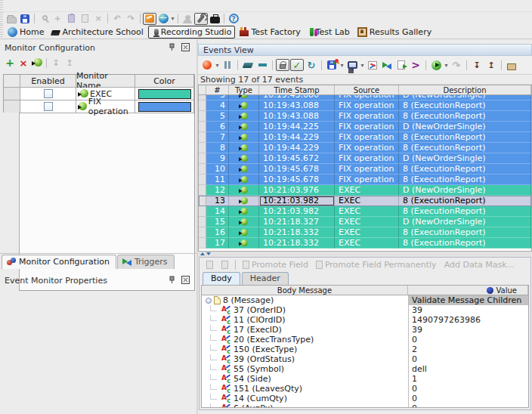 This screenshot has width=532, height=414. What do you see at coordinates (57, 19) in the screenshot?
I see `add-icon: +` at bounding box center [57, 19].